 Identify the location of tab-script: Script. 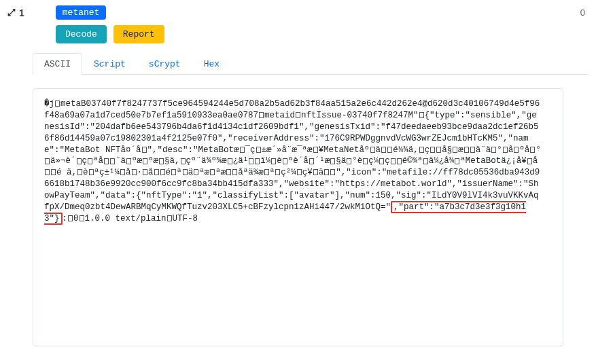
(110, 64).